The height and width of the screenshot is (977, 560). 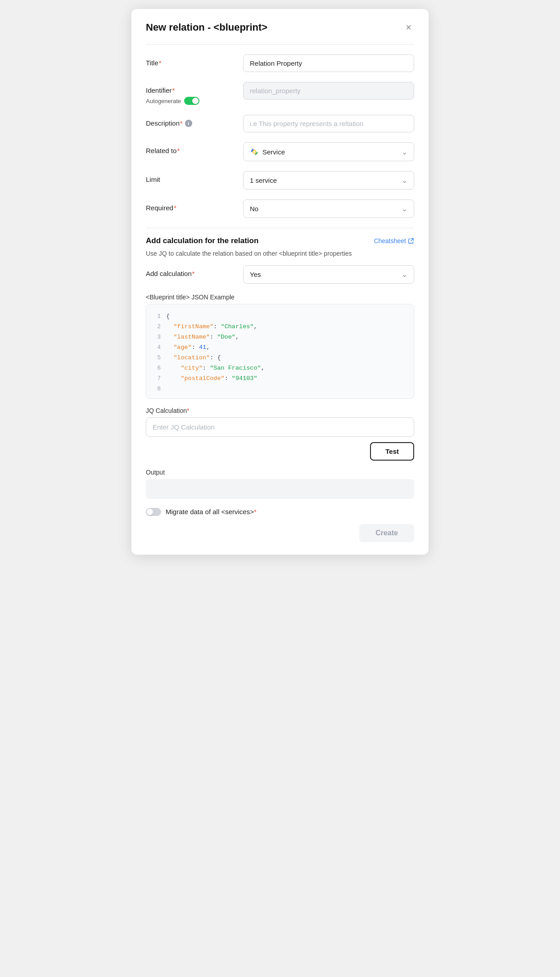 What do you see at coordinates (329, 180) in the screenshot?
I see `limit-control-col: 1 service ⌄` at bounding box center [329, 180].